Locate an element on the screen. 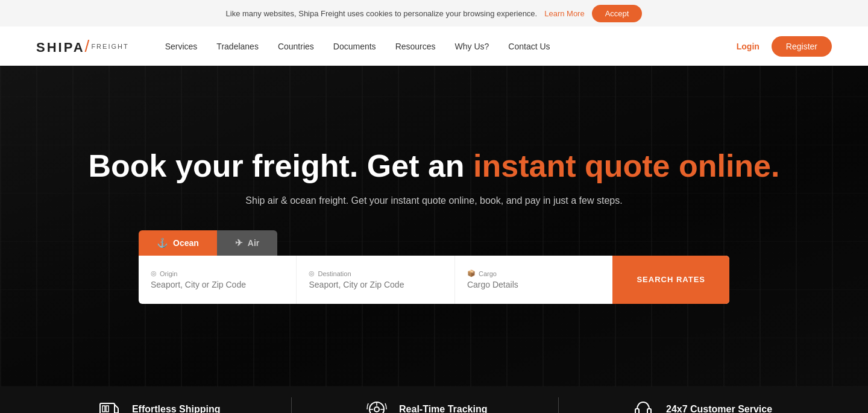 The width and height of the screenshot is (868, 413). search-rates-button: SEARCH RATES is located at coordinates (671, 280).